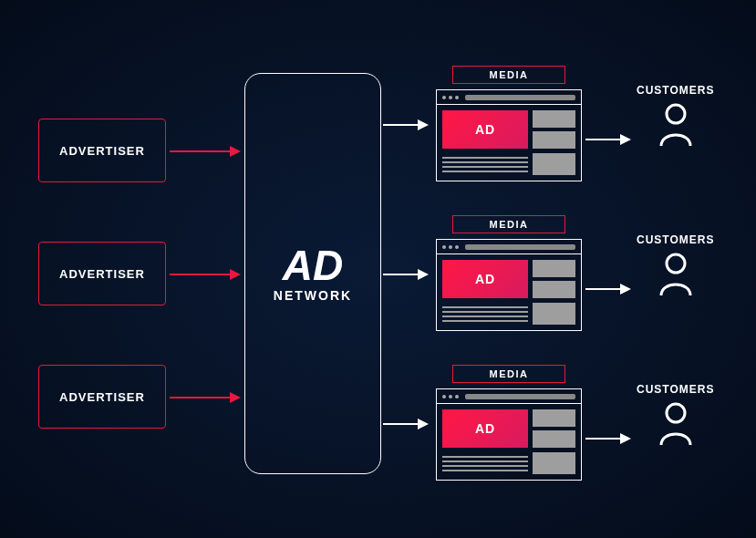 The height and width of the screenshot is (538, 756). Describe the element at coordinates (102, 397) in the screenshot. I see `advertiser-box-3: ADVERTISER` at that location.